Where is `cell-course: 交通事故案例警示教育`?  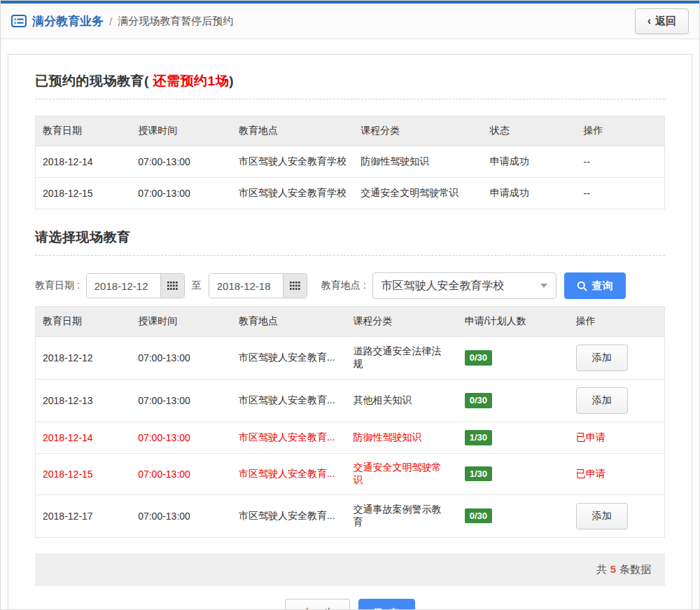 cell-course: 交通事故案例警示教育 is located at coordinates (402, 515).